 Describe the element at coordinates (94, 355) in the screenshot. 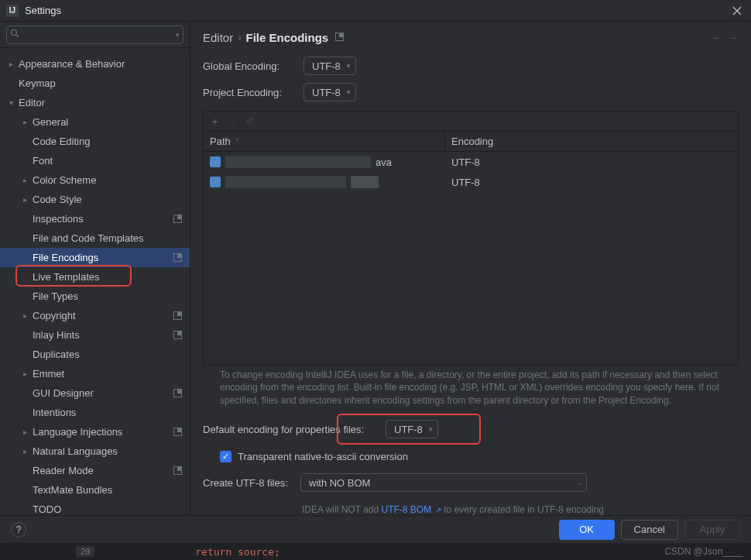

I see `sidebar-item-duplicates: ▸Duplicates` at that location.